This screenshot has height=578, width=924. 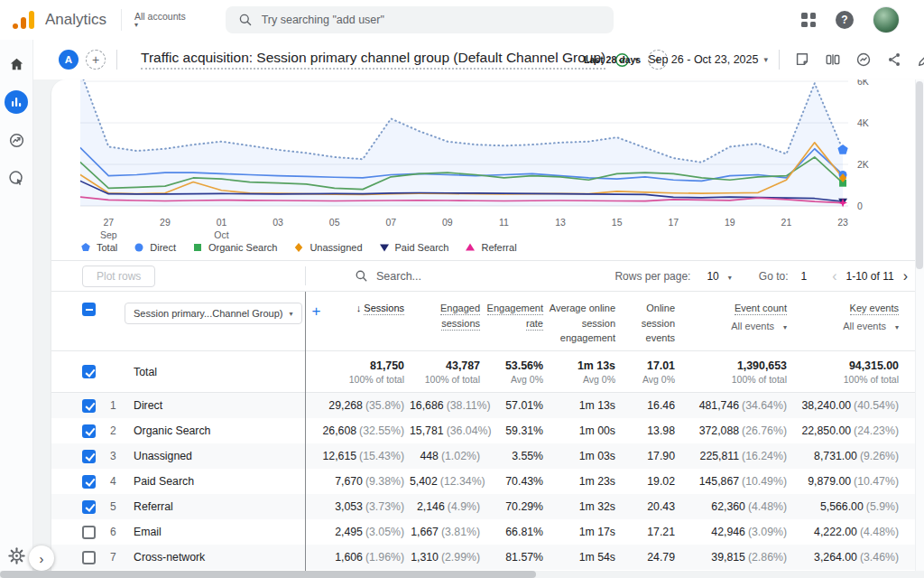 I want to click on plot-rows-button: Plot rows, so click(x=119, y=276).